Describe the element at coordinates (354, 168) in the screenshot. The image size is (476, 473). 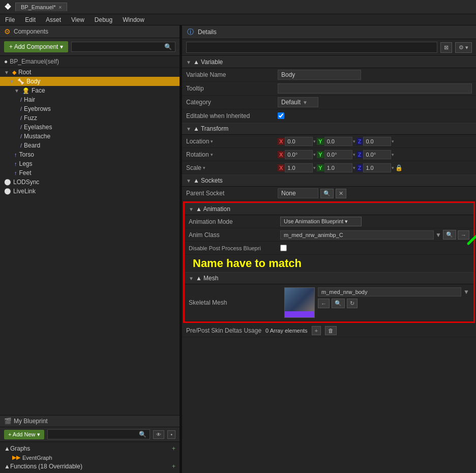
I see `scale-y-arrow: ▾` at that location.